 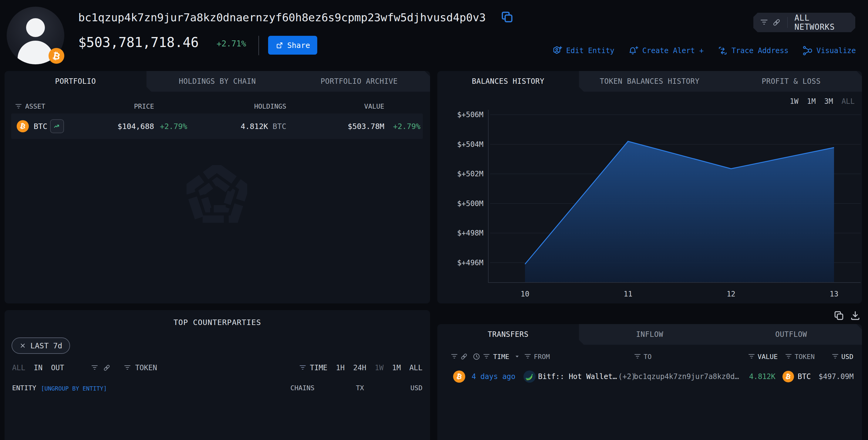 What do you see at coordinates (650, 334) in the screenshot?
I see `transfers-tabbar: TRANSFERS INFLOW OUTFLOW` at bounding box center [650, 334].